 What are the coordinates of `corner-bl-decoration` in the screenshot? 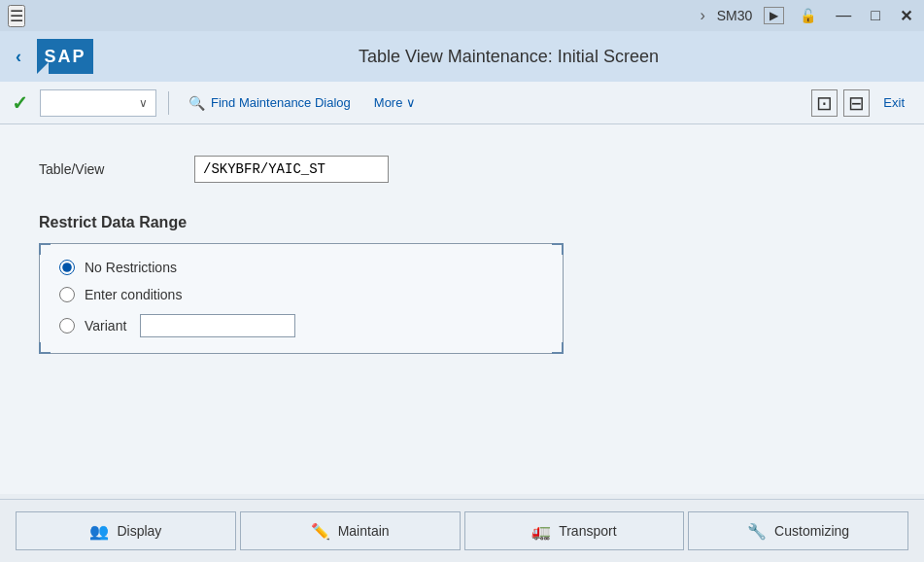 It's located at (45, 348).